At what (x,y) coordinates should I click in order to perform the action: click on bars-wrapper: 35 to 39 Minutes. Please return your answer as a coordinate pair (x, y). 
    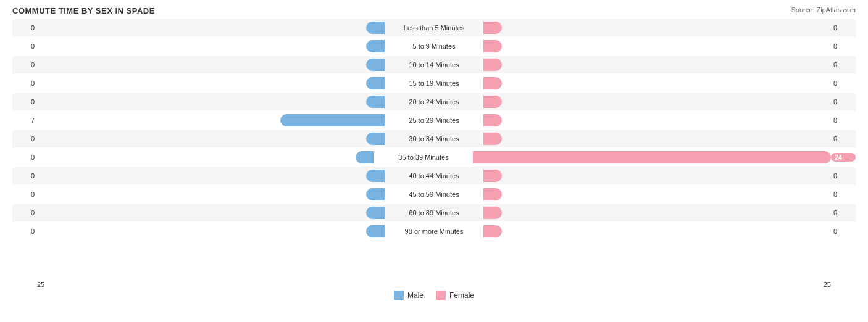
    Looking at the image, I should click on (434, 157).